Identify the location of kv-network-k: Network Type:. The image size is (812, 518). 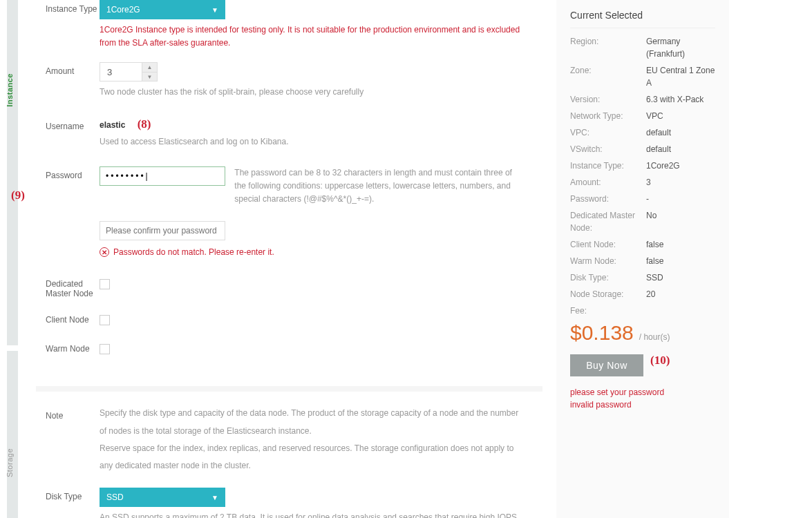
(608, 116).